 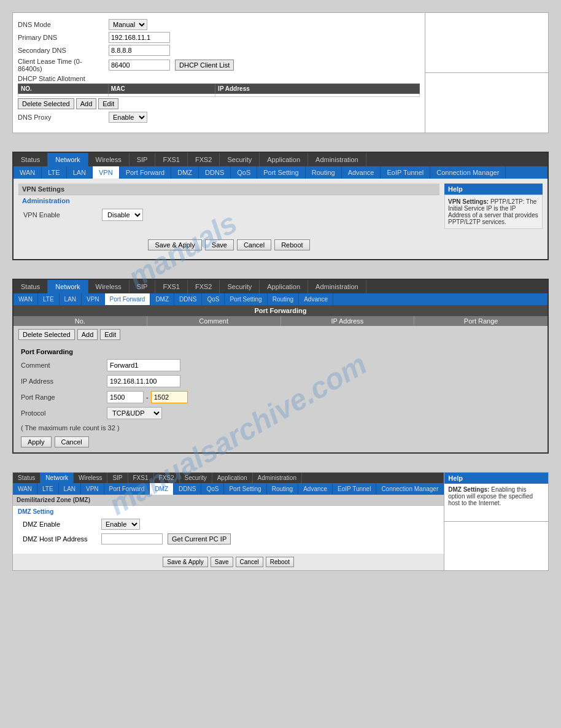 I want to click on dmz-sub-routing: Routing, so click(x=282, y=489).